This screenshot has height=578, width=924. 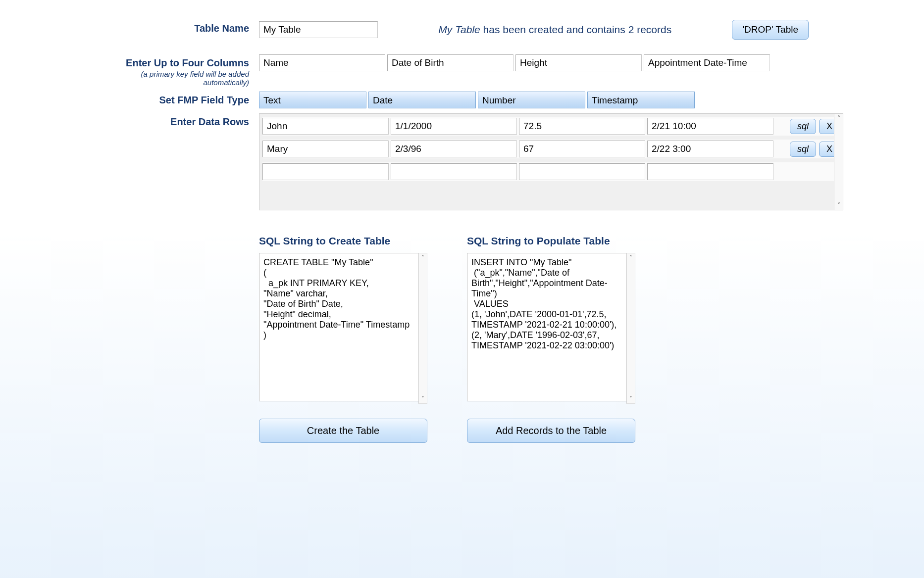 I want to click on drop-table-button: 'DROP' Table, so click(x=770, y=30).